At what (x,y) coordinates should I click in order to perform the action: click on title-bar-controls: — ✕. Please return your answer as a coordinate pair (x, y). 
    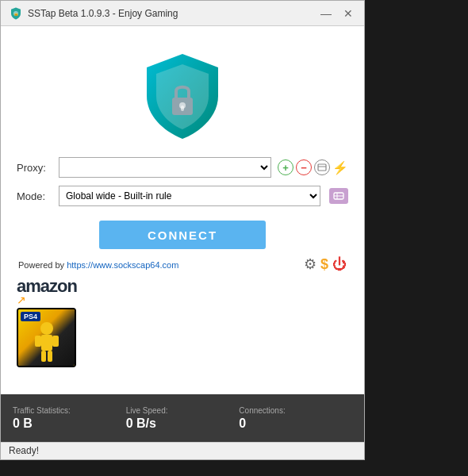
    Looking at the image, I should click on (337, 13).